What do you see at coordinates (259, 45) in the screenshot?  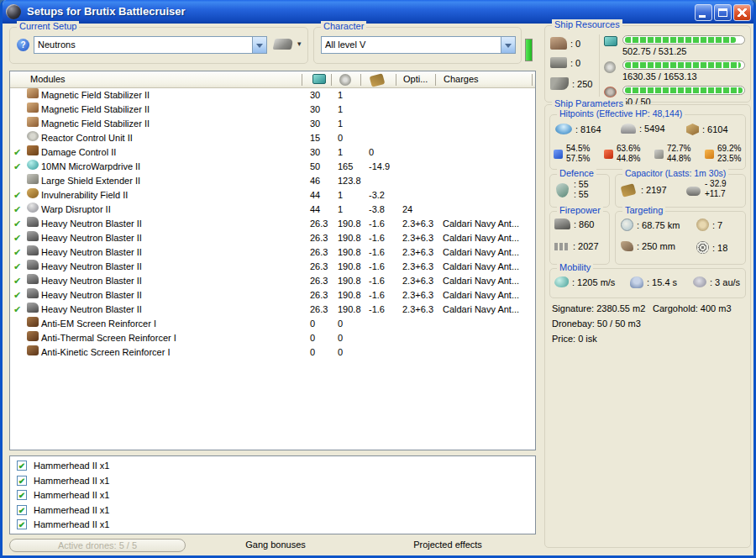 I see `setup-combobox-arrow` at bounding box center [259, 45].